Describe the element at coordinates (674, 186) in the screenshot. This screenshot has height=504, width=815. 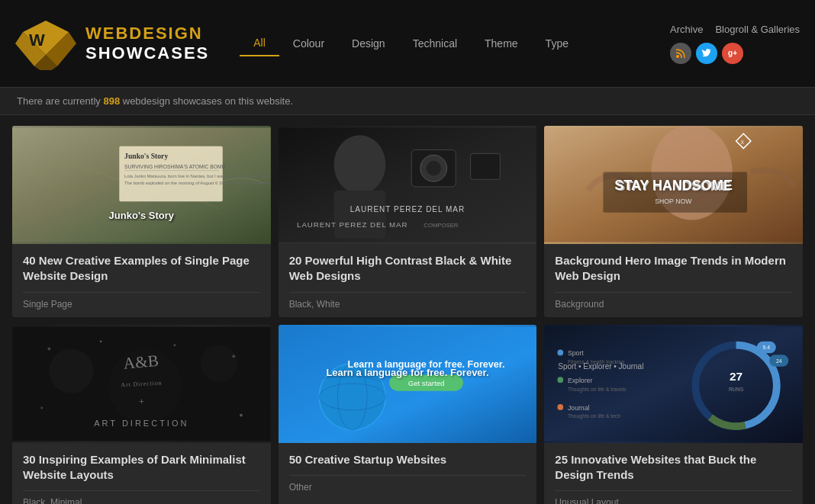
I see `svg-text: STAY HANDSOME` at that location.